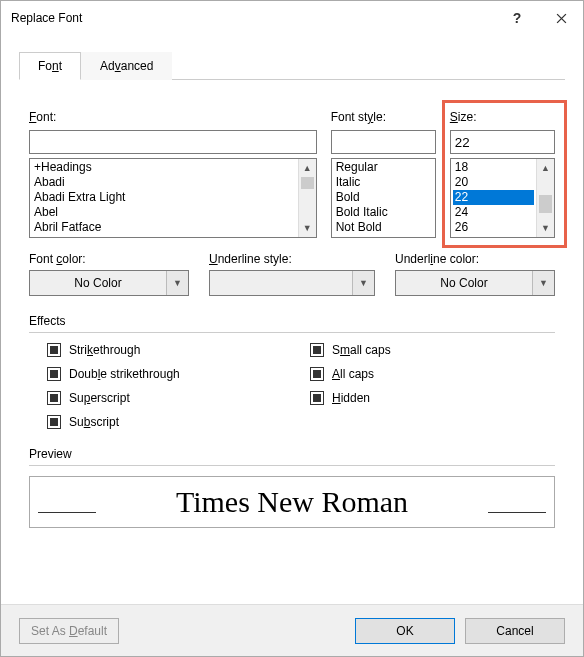  I want to click on list-item: Abadi Extra Light, so click(164, 198).